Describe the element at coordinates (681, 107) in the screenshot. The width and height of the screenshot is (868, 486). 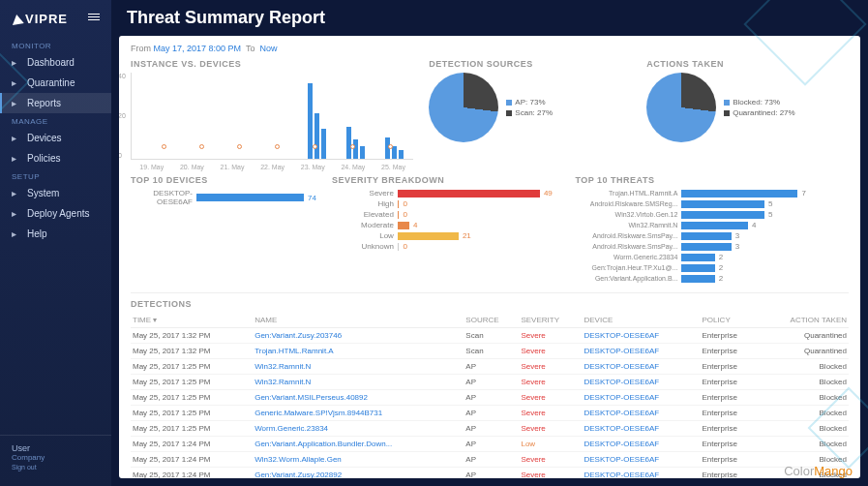
I see `actions-taken-pie` at that location.